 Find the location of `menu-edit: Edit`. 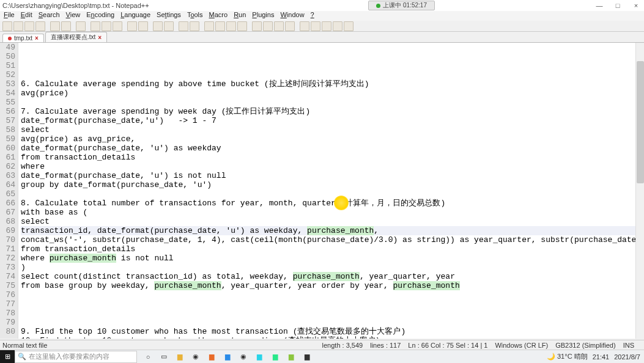

menu-edit: Edit is located at coordinates (27, 16).